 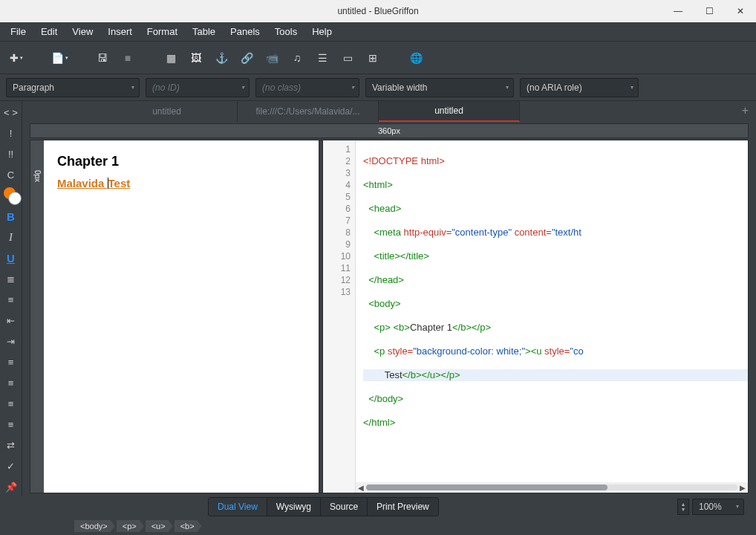 What do you see at coordinates (373, 58) in the screenshot?
I see `char-icon: ⊞` at bounding box center [373, 58].